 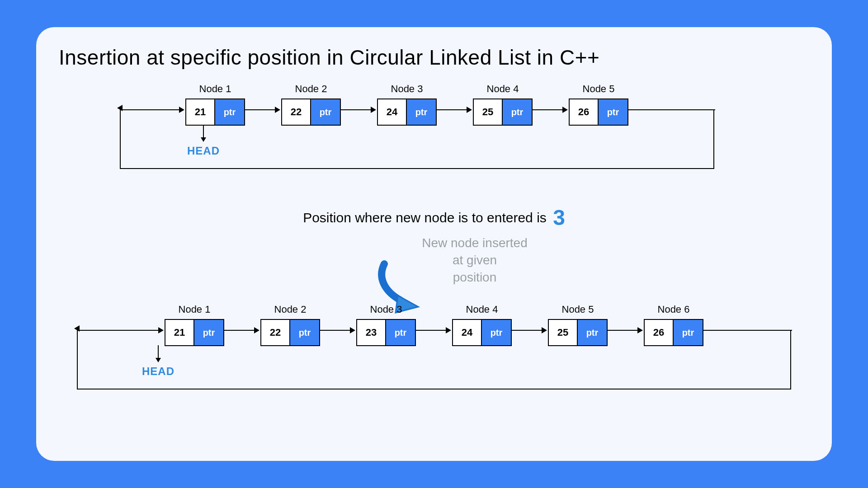 I want to click on page-title: Insertion at specific position in Circul…, so click(x=434, y=57).